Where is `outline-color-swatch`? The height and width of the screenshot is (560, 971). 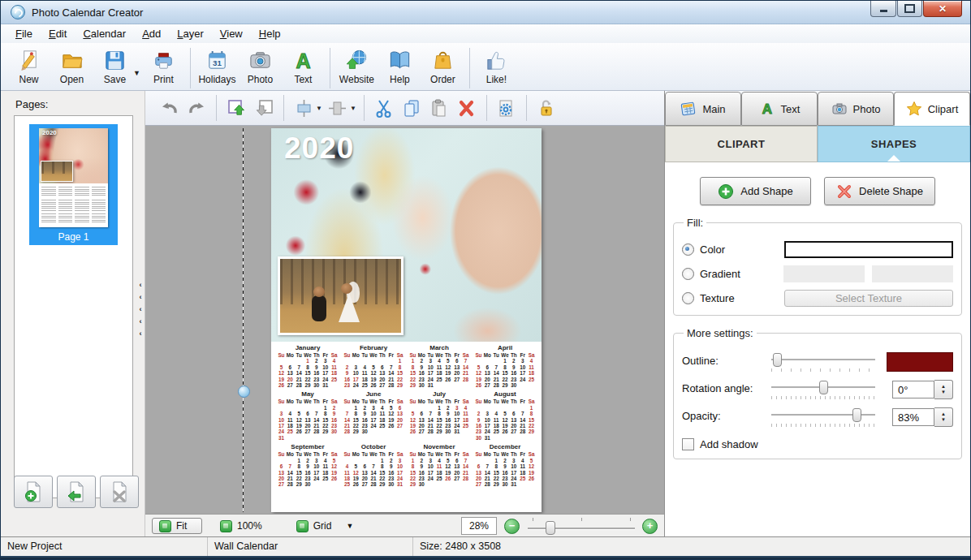 outline-color-swatch is located at coordinates (920, 362).